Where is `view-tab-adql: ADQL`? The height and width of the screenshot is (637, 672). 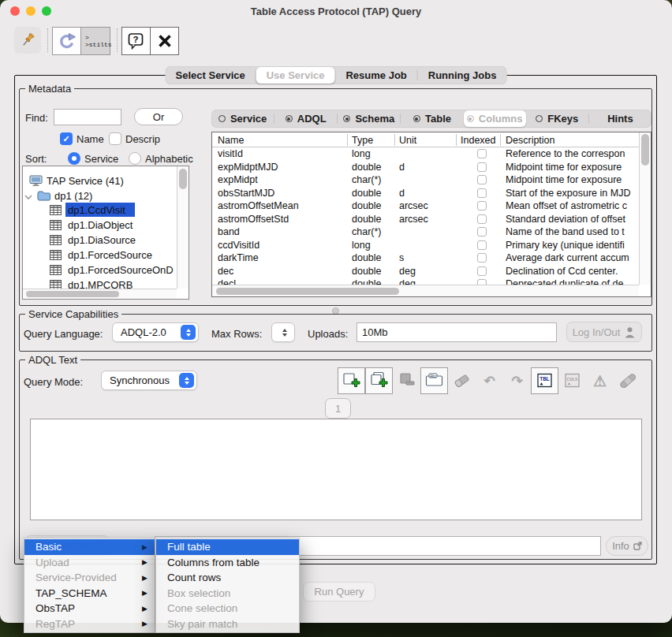
view-tab-adql: ADQL is located at coordinates (306, 118).